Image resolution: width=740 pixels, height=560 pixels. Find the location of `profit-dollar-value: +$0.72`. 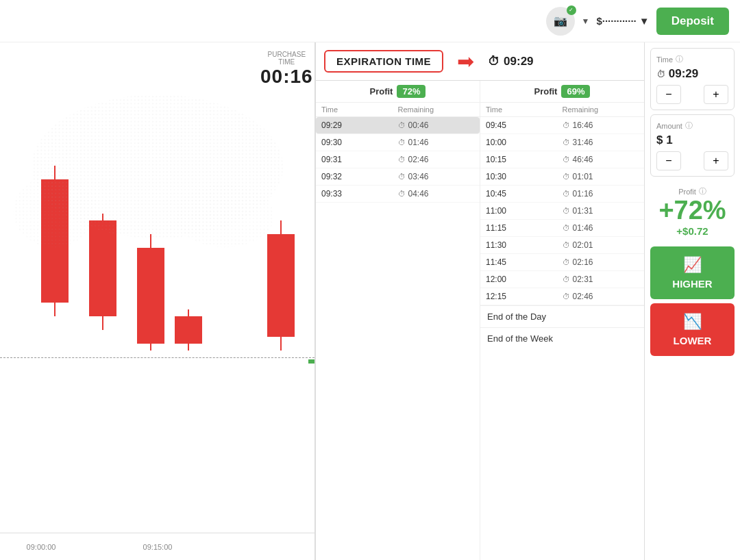

profit-dollar-value: +$0.72 is located at coordinates (692, 231).